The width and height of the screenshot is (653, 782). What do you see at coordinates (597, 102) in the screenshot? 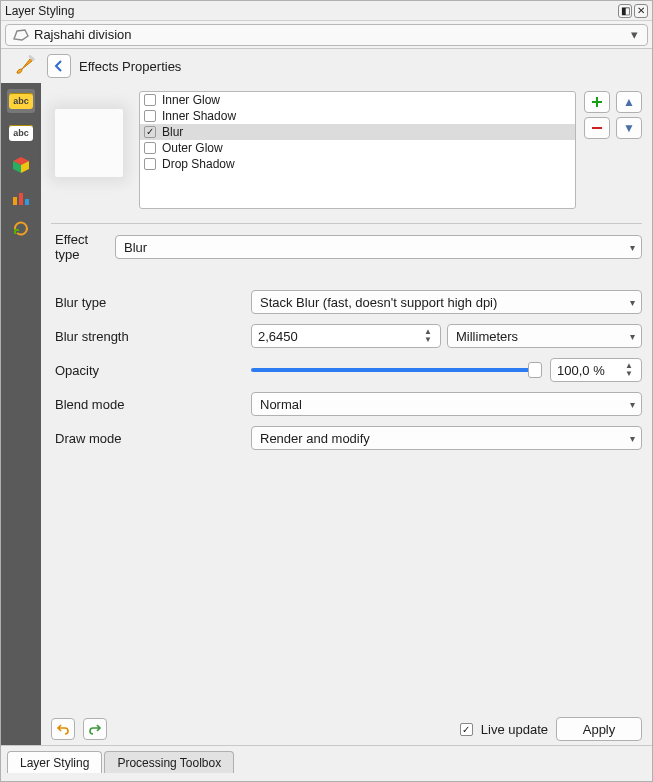
I see `add-effect-button` at bounding box center [597, 102].